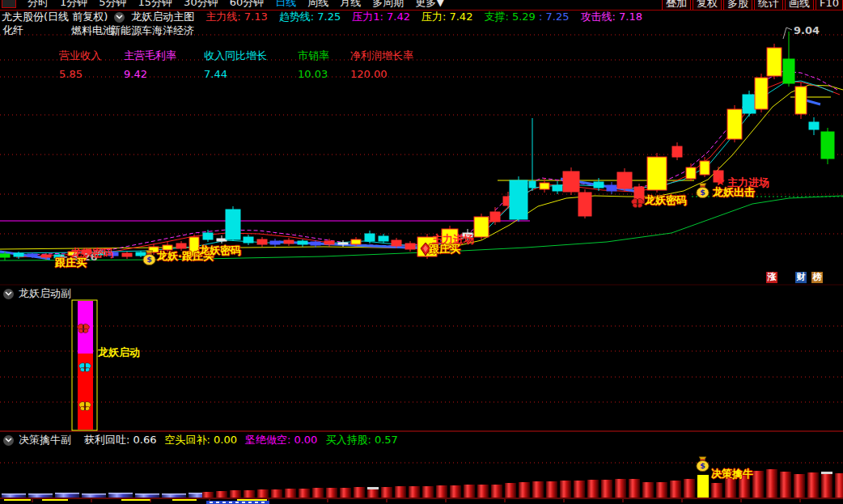 Image resolution: width=843 pixels, height=504 pixels. What do you see at coordinates (382, 74) in the screenshot?
I see `metric-value: 120.00` at bounding box center [382, 74].